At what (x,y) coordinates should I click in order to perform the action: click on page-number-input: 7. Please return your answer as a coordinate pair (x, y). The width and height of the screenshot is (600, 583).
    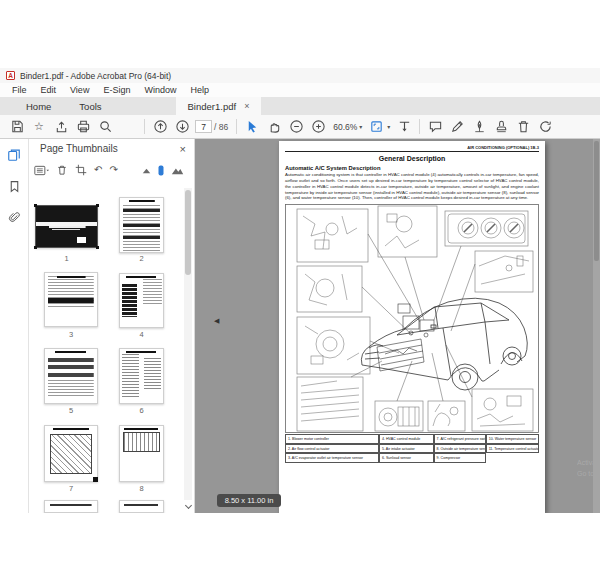
    Looking at the image, I should click on (204, 126).